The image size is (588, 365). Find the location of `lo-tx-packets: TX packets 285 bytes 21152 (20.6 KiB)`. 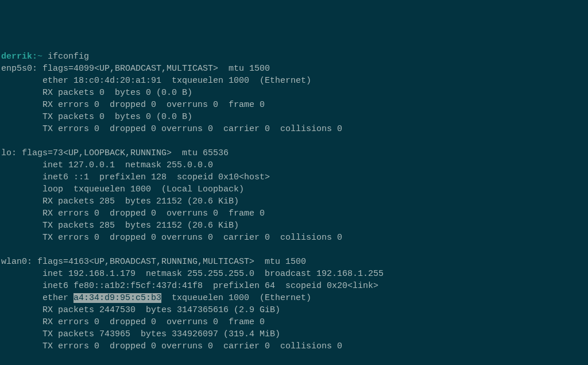

lo-tx-packets: TX packets 285 bytes 21152 (20.6 KiB) is located at coordinates (294, 225).